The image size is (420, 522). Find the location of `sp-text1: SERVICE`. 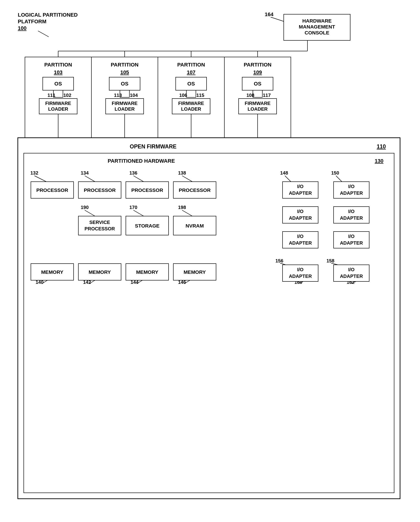

sp-text1: SERVICE is located at coordinates (100, 222).